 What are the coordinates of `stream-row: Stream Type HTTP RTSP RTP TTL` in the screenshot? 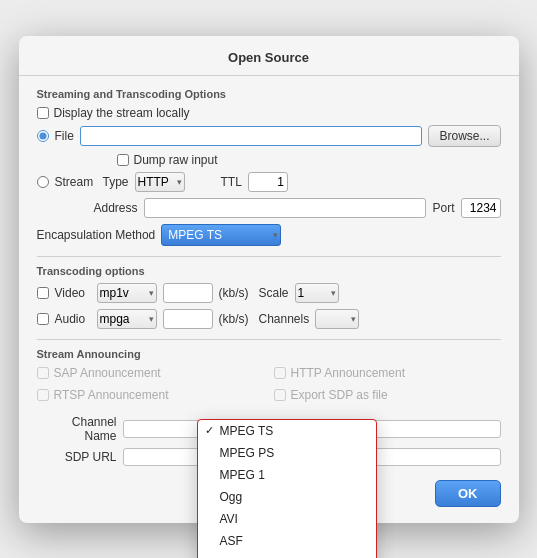 It's located at (269, 182).